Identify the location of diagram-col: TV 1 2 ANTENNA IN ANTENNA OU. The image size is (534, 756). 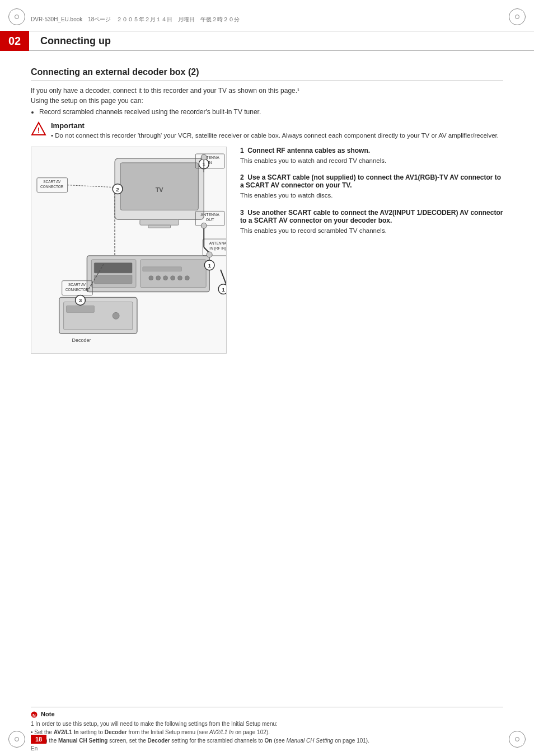
(129, 250).